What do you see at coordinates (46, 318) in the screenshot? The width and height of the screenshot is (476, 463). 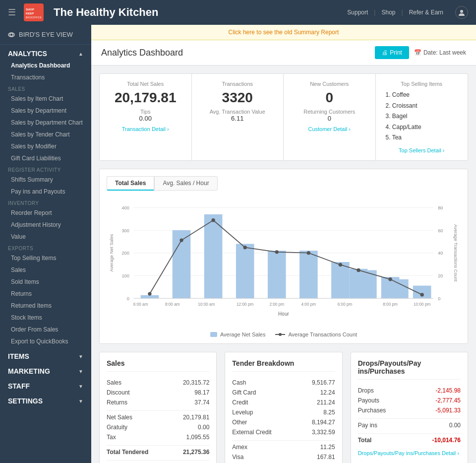 I see `sidebar-item-stock-items: Stock Items` at bounding box center [46, 318].